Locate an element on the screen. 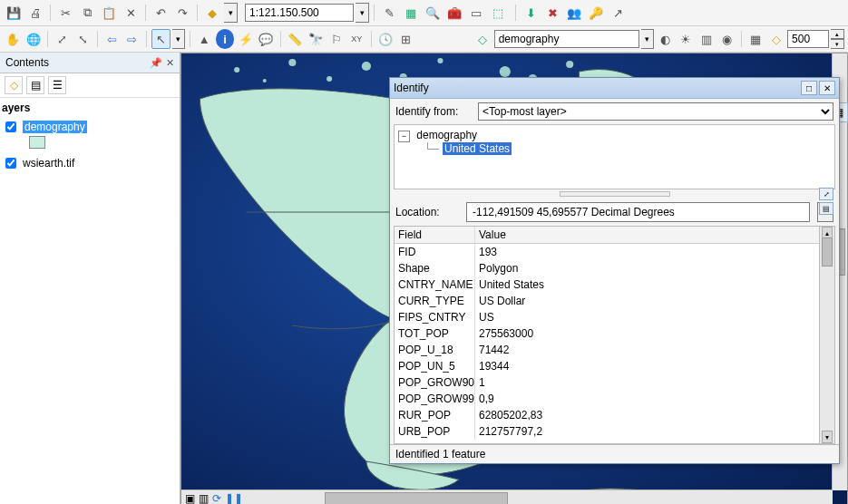  find-icon: 🔭 is located at coordinates (316, 39).